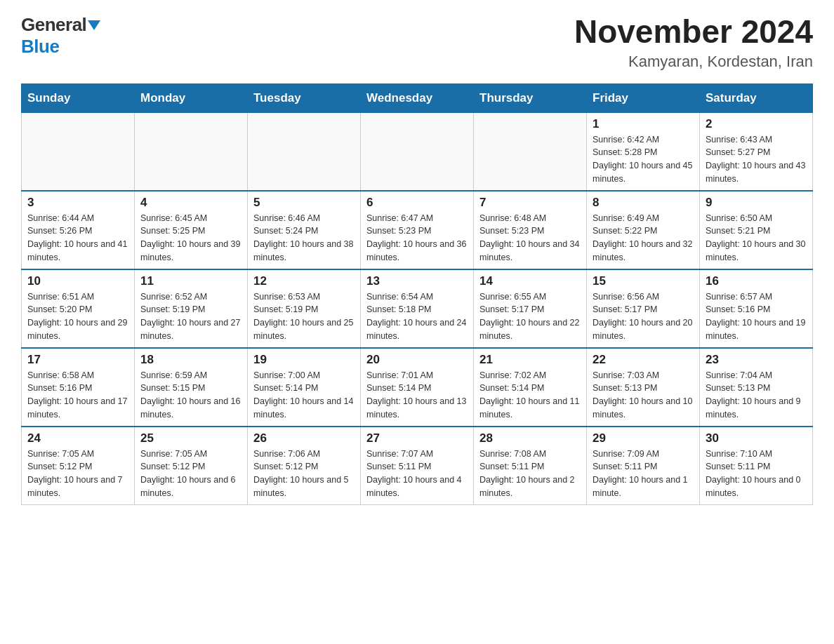 Image resolution: width=834 pixels, height=644 pixels. I want to click on day-number: 13, so click(417, 281).